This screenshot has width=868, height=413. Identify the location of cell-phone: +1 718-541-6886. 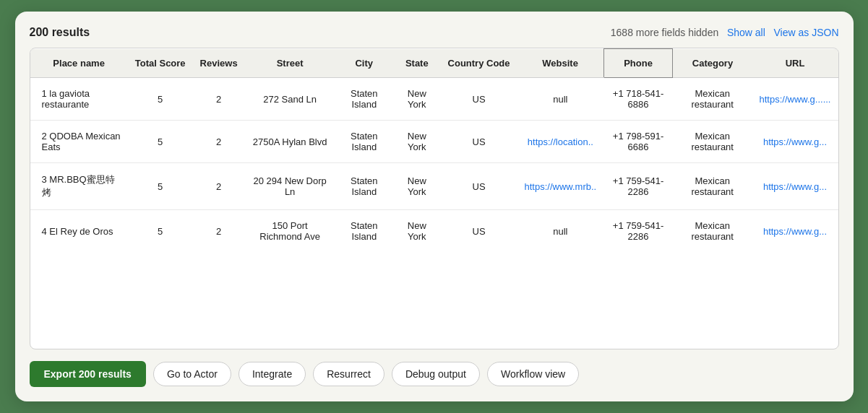
(638, 100).